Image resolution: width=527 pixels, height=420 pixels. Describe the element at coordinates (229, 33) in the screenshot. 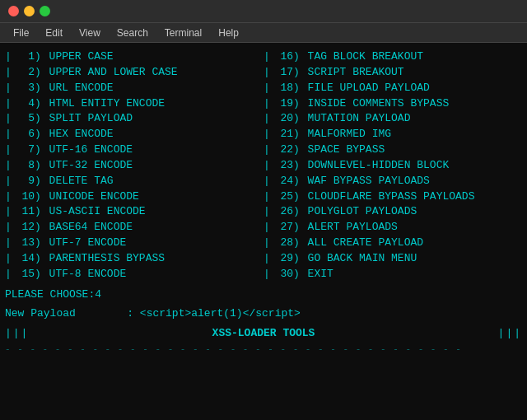

I see `menubar-item-help: Help` at that location.